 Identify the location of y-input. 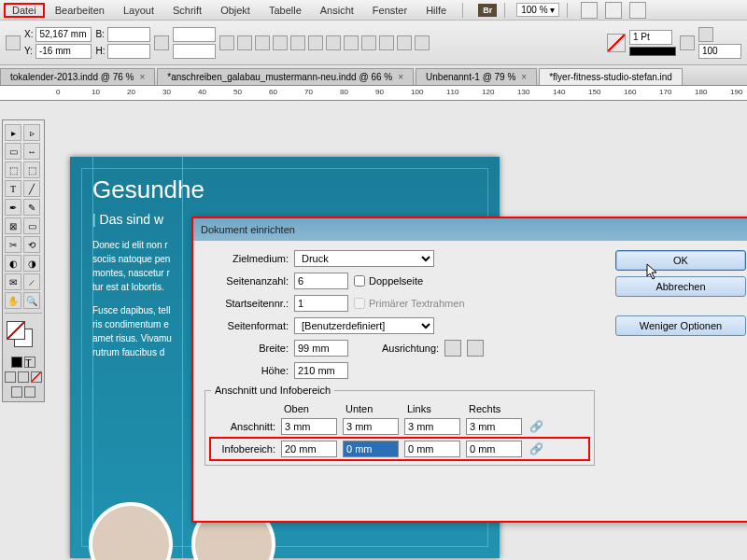
(63, 51).